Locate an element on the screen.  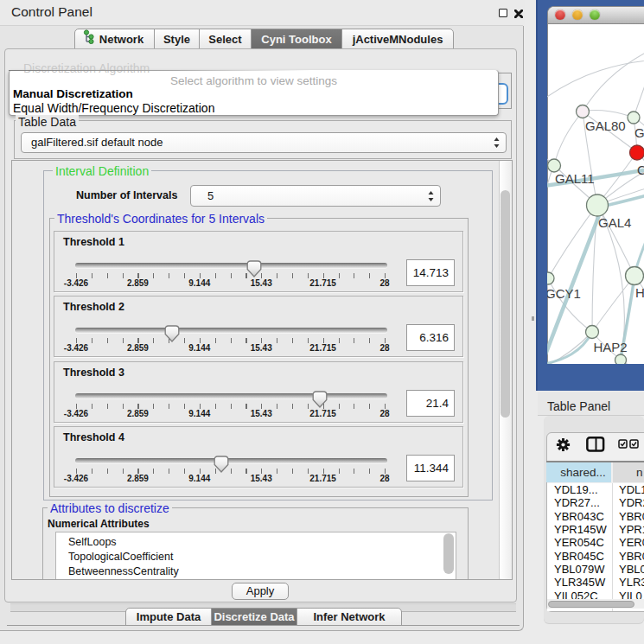
svg-text: HAP2 is located at coordinates (610, 348).